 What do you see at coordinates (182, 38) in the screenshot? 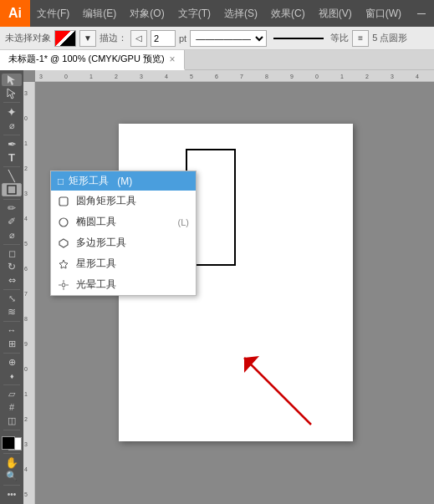
I see `stroke-unit: pt` at bounding box center [182, 38].